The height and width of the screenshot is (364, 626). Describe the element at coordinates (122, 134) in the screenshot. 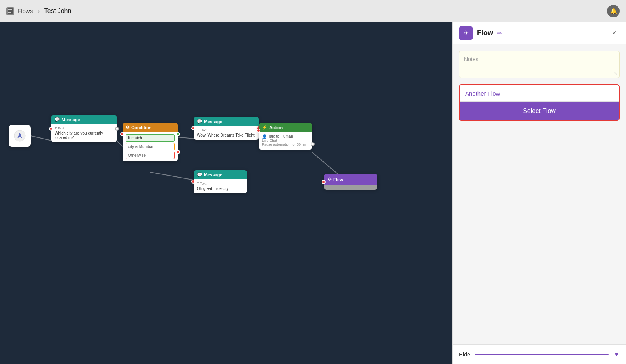

I see `condition-node-input-dot` at that location.